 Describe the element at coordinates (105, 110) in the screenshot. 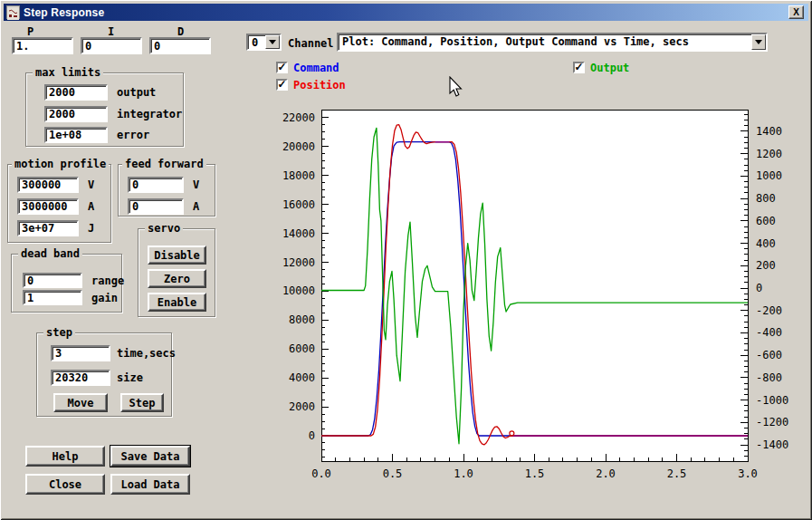

I see `group-max-limits: max limits output integrator error` at that location.